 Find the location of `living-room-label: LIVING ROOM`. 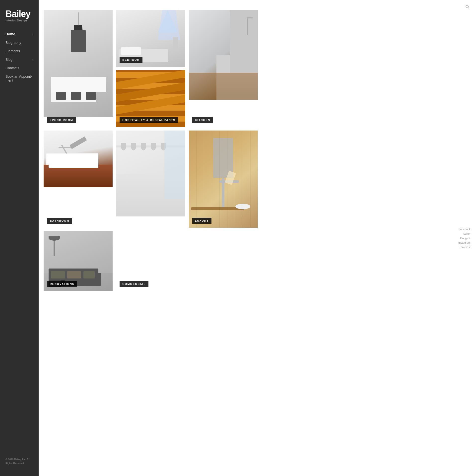

living-room-label: LIVING ROOM is located at coordinates (62, 120).